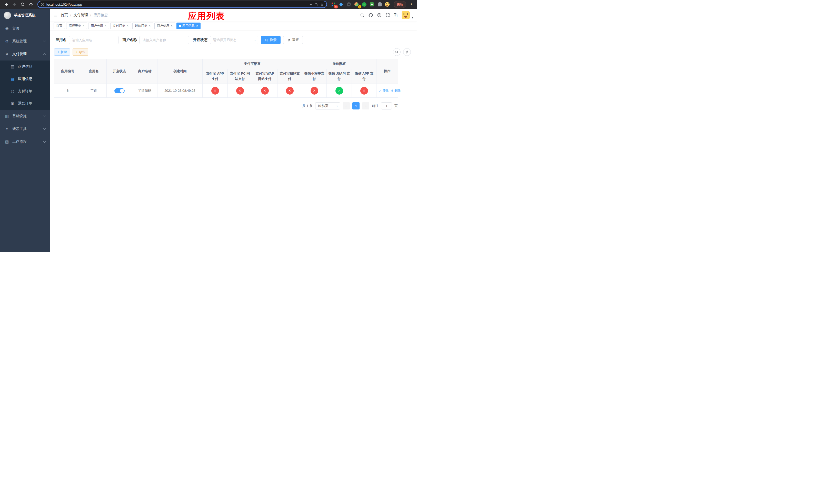 The image size is (834, 504). Describe the element at coordinates (406, 15) in the screenshot. I see `user-avatar` at that location.